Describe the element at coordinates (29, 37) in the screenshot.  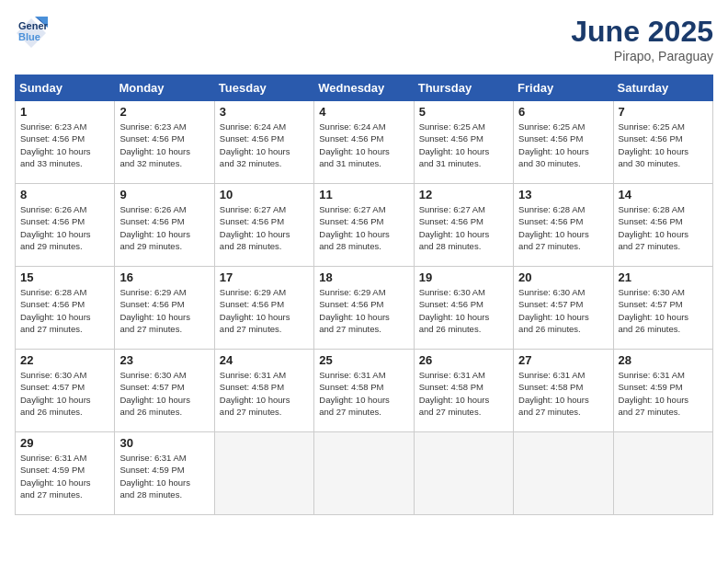
I see `svg-text: Blue` at that location.